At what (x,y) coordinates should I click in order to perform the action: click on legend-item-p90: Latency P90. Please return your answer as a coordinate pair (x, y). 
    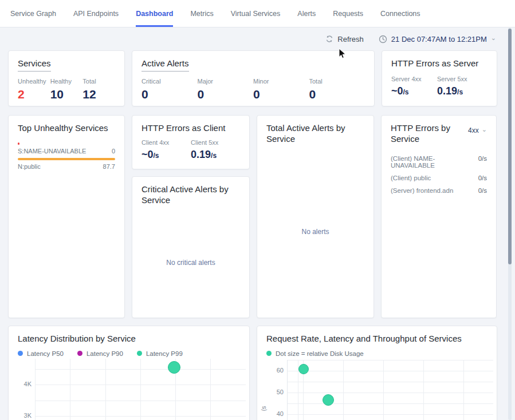
    Looking at the image, I should click on (100, 354).